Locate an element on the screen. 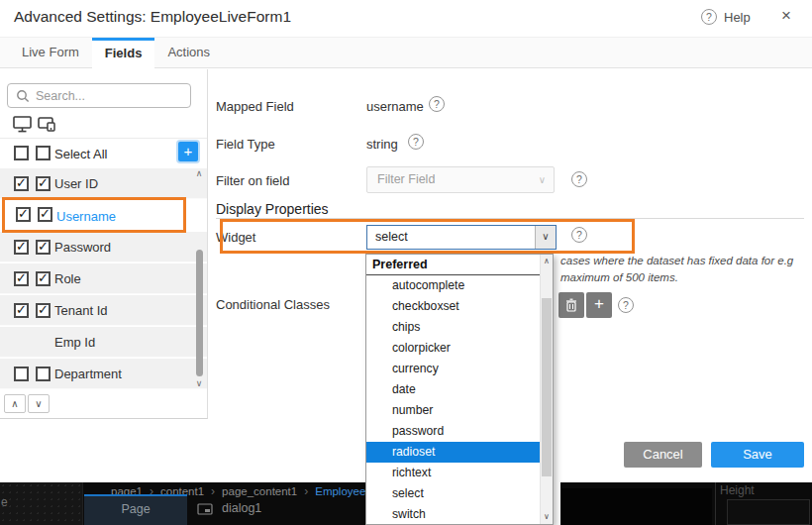 This screenshot has height=525, width=812. dropdown-option: autocomplete is located at coordinates (454, 285).